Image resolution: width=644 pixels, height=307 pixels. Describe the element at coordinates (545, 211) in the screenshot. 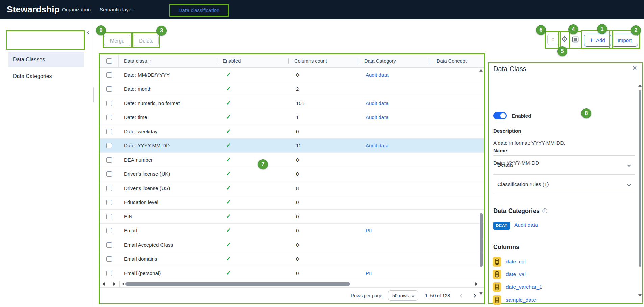

I see `info-icon: ⓘ` at that location.